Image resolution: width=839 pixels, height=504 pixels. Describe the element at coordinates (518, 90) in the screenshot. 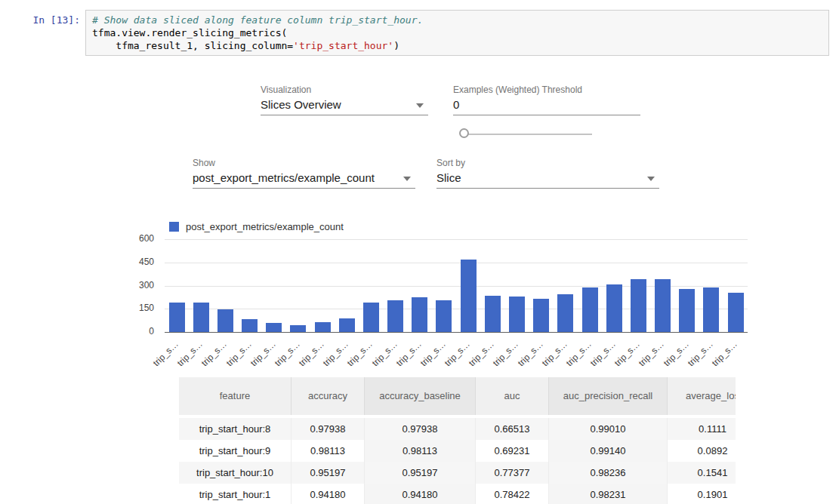

I see `threshold-label: Examples (Weighted) Threshold` at that location.